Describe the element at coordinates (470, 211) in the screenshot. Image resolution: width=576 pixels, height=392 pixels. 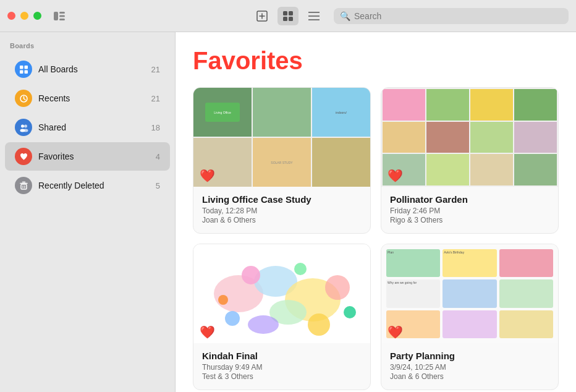
I see `board-date-pollinator-garden: Friday 2:46 PM` at that location.